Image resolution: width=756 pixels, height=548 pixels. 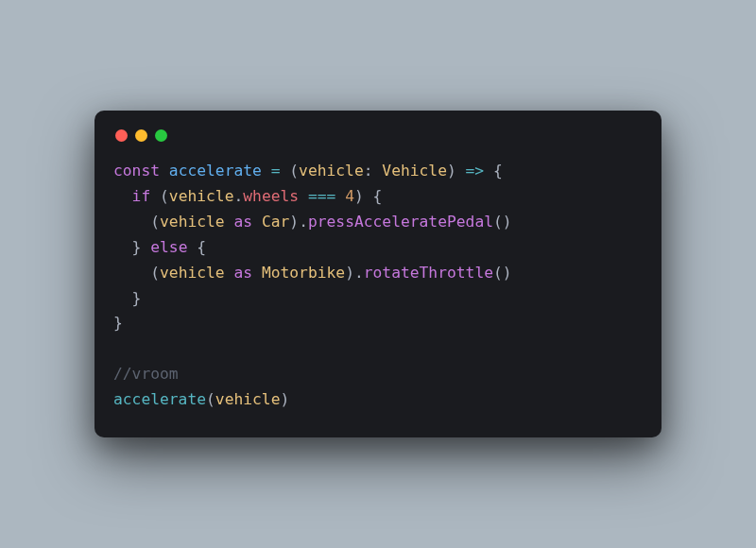 What do you see at coordinates (142, 197) in the screenshot?
I see `keyword-if: if` at bounding box center [142, 197].